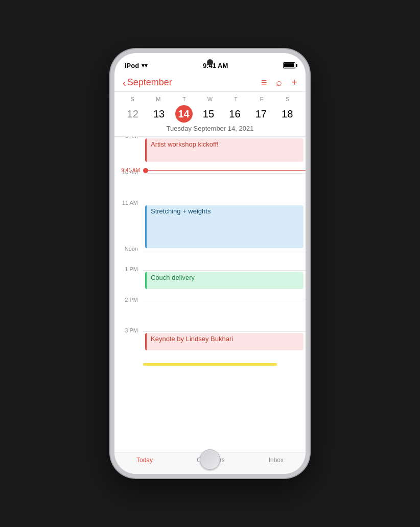 The height and width of the screenshot is (527, 420). What do you see at coordinates (208, 114) in the screenshot?
I see `day-15: 15` at bounding box center [208, 114].